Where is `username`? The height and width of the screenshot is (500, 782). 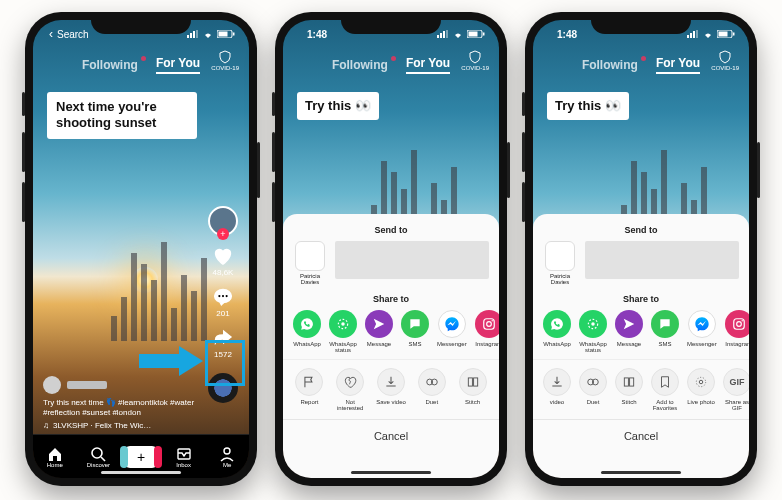
username is located at coordinates (87, 385).